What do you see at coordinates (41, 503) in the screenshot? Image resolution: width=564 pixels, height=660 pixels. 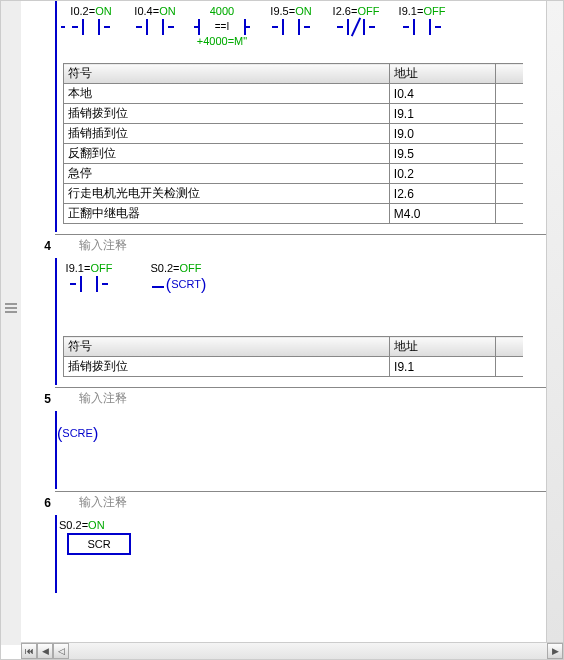 I see `rung-number: 6` at bounding box center [41, 503].